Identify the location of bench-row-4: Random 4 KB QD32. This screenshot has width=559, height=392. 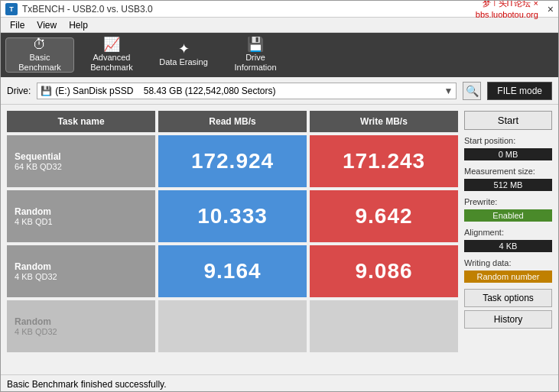
(232, 326).